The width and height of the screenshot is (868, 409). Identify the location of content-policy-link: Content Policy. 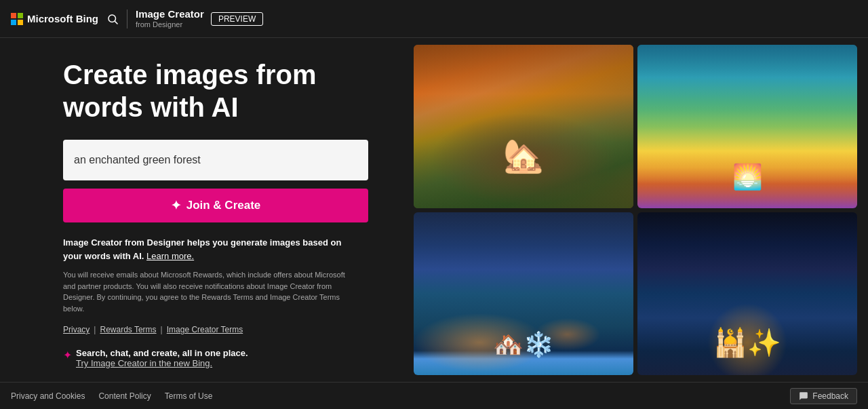
(125, 396).